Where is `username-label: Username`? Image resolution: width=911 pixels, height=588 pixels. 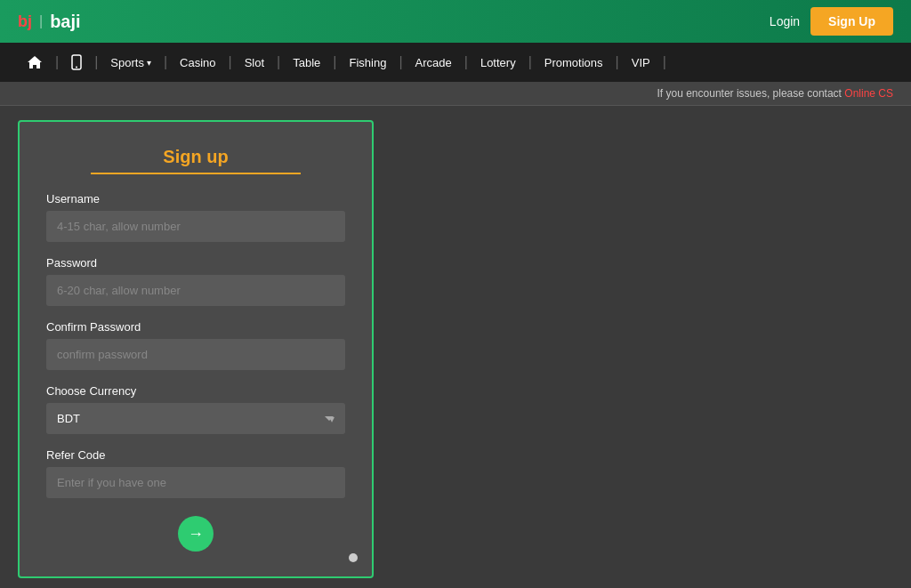 username-label: Username is located at coordinates (196, 199).